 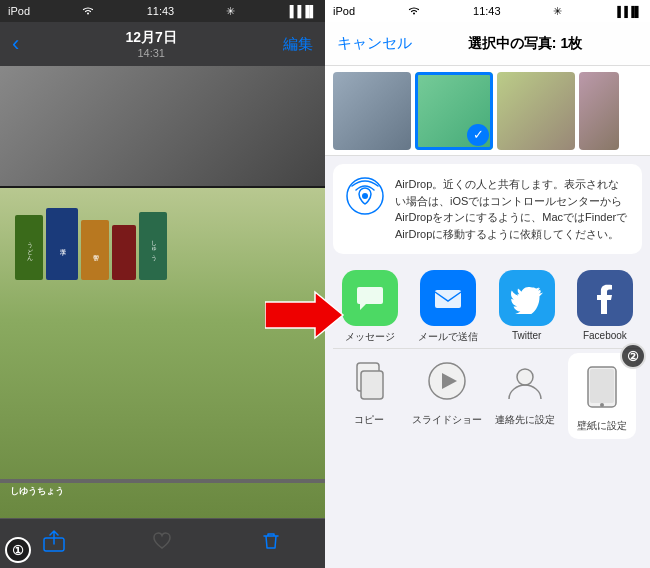 What do you see at coordinates (162, 126) in the screenshot?
I see `photo-top` at bounding box center [162, 126].